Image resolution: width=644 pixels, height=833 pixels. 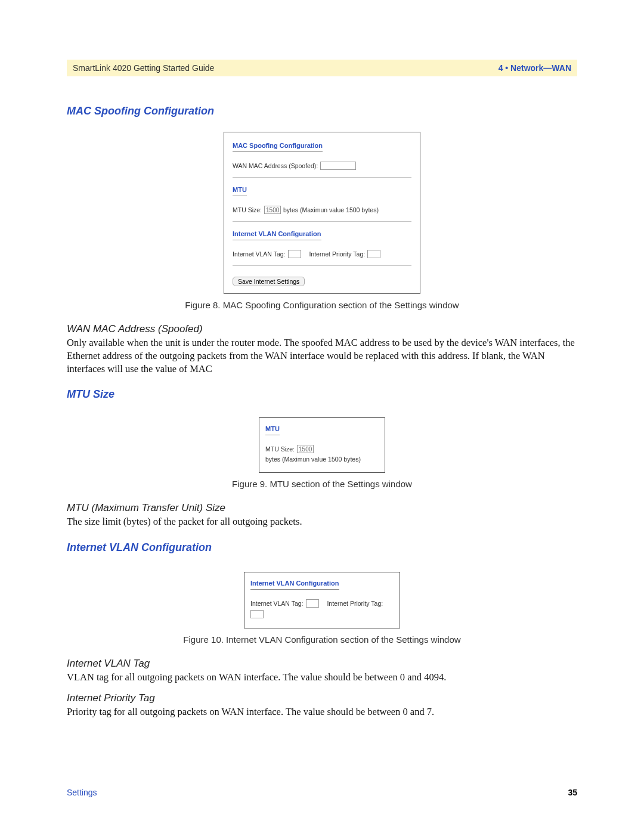 I want to click on wan-mac-label: WAN MAC Address (Spoofed):, so click(x=275, y=166).